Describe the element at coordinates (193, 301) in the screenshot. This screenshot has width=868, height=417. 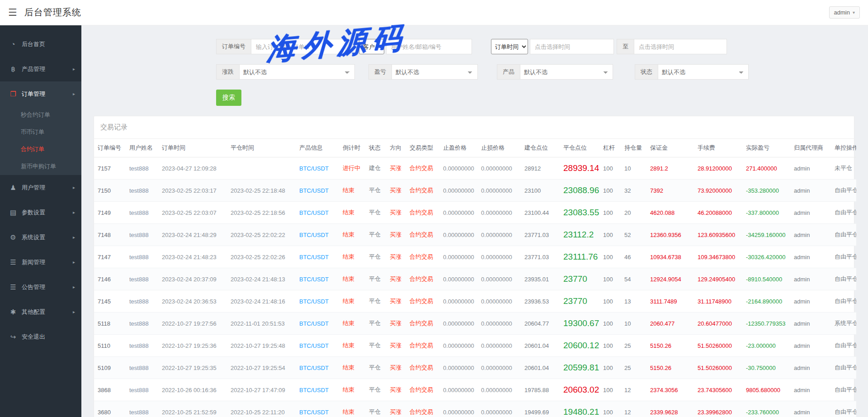
I see `cell-open-time: 2023-02-24 20:36:53` at that location.